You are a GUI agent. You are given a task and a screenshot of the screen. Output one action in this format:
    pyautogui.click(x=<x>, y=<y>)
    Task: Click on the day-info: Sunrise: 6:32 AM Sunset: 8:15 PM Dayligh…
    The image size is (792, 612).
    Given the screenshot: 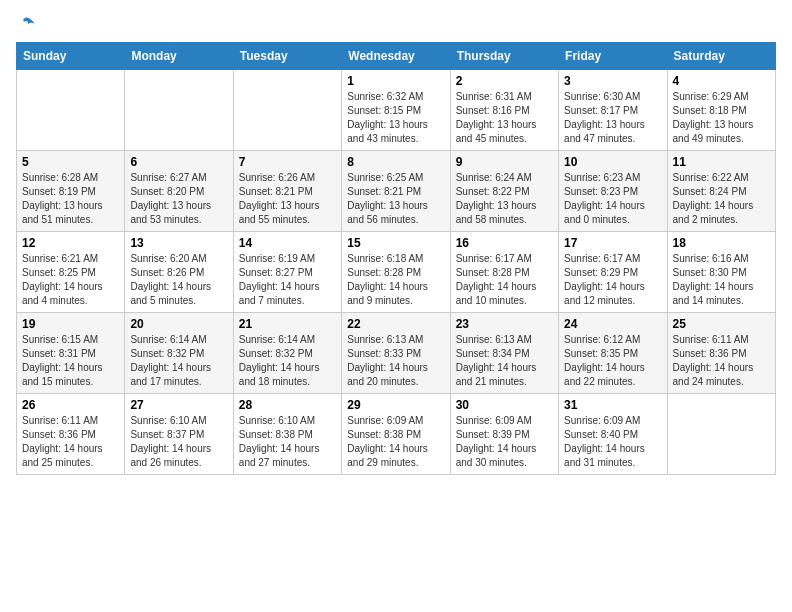 What is the action you would take?
    pyautogui.click(x=396, y=118)
    